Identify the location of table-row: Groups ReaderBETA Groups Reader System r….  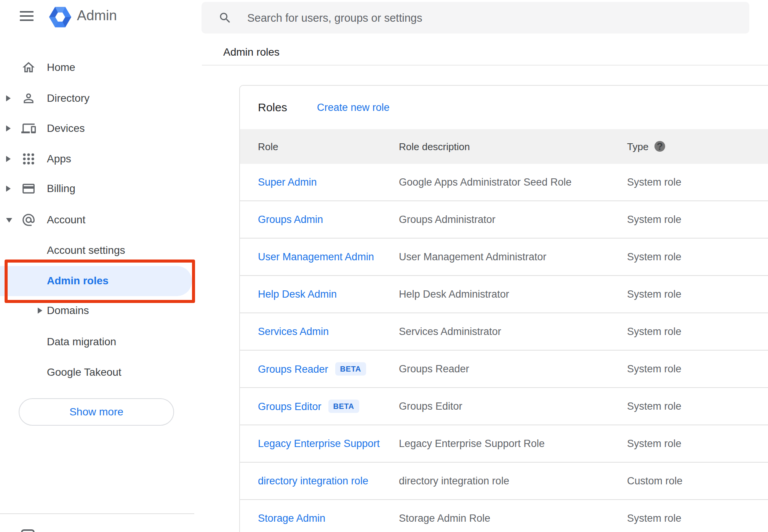
(504, 369).